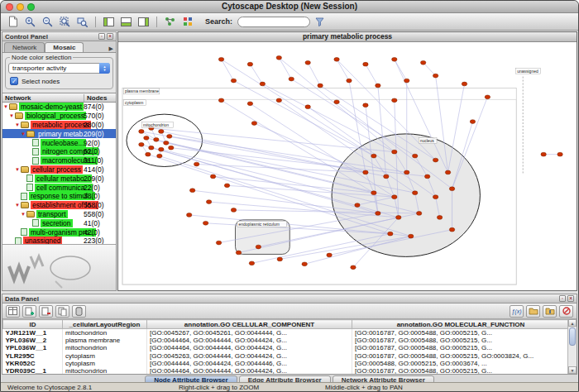  What do you see at coordinates (250, 364) in the screenshot?
I see `cell-cc: [GO:0044444, GO:0044424, GO:0044446, G..…` at bounding box center [250, 364].